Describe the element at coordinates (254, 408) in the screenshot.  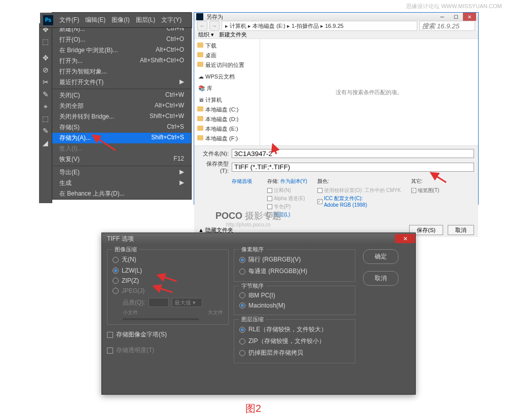
I see `figure-label: 图2` at that location.